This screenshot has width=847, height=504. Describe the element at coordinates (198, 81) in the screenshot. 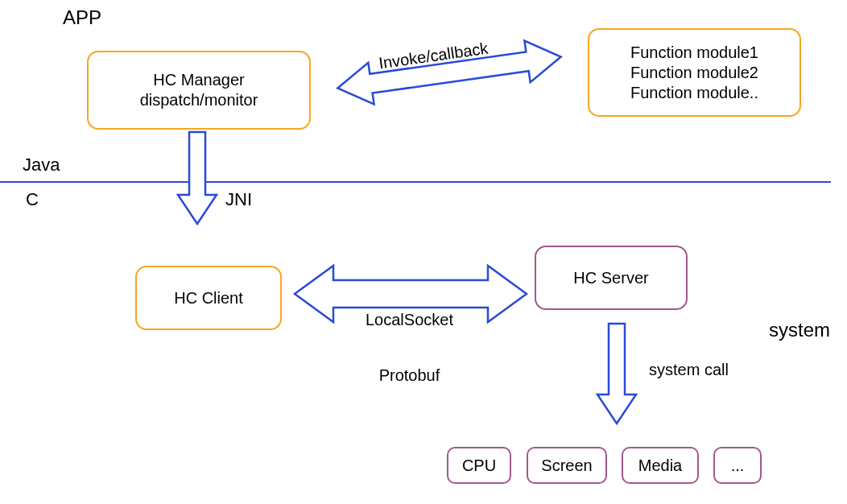

I see `hc-manager-line1: HC Manager` at that location.